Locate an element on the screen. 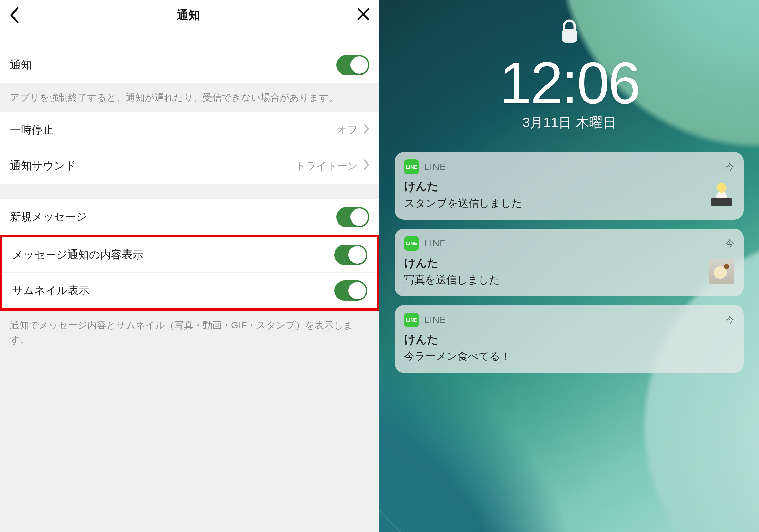 Image resolution: width=759 pixels, height=532 pixels. row-label: 新規メッセージ is located at coordinates (49, 217).